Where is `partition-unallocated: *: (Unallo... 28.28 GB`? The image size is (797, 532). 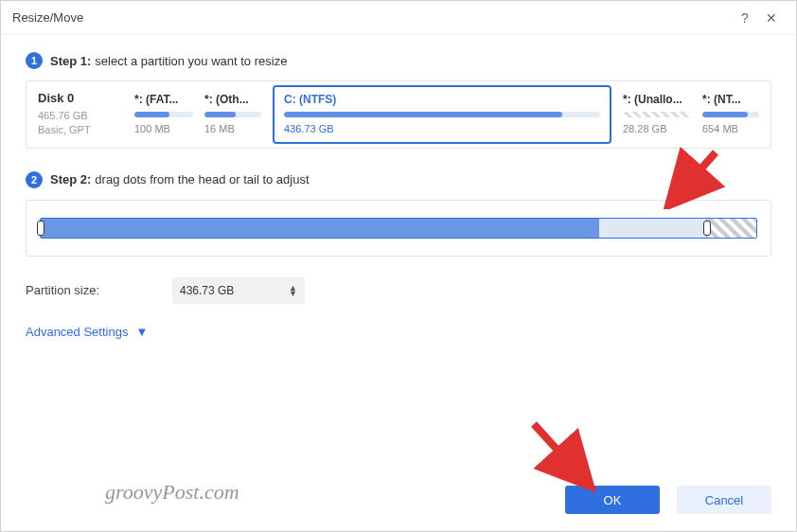 partition-unallocated: *: (Unallo... 28.28 GB is located at coordinates (657, 115).